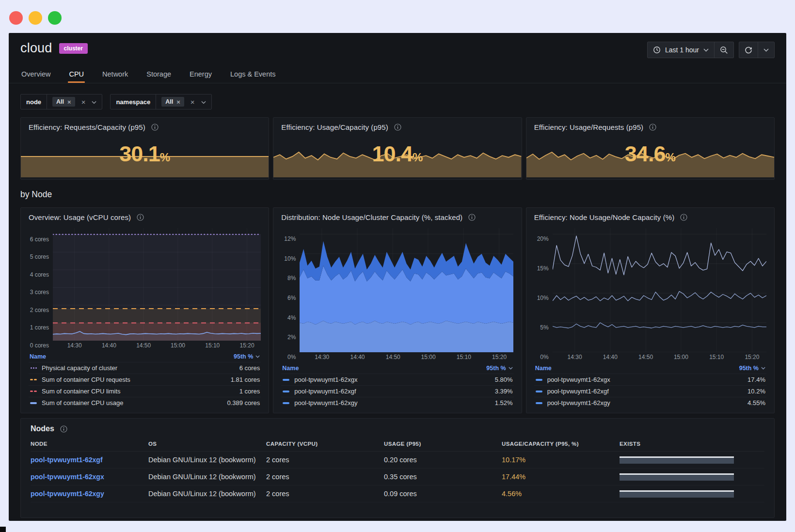 The image size is (795, 532). I want to click on column-header-node: NODE, so click(89, 444).